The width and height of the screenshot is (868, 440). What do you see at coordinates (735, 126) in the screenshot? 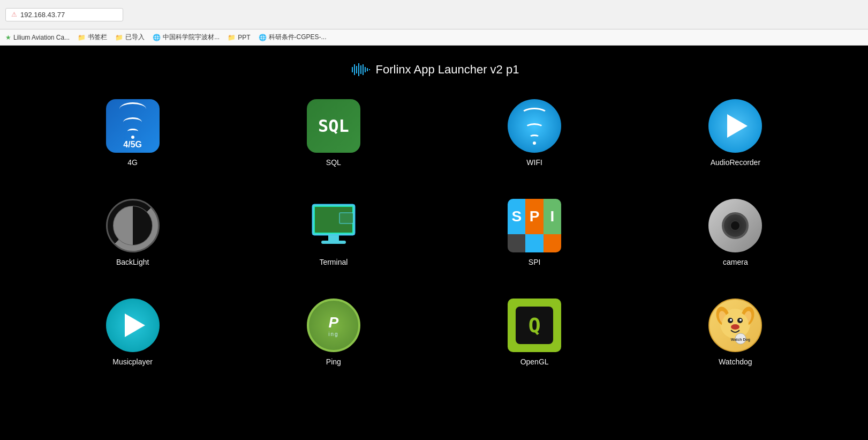
I see `app-icon-audiorecorder` at bounding box center [735, 126].